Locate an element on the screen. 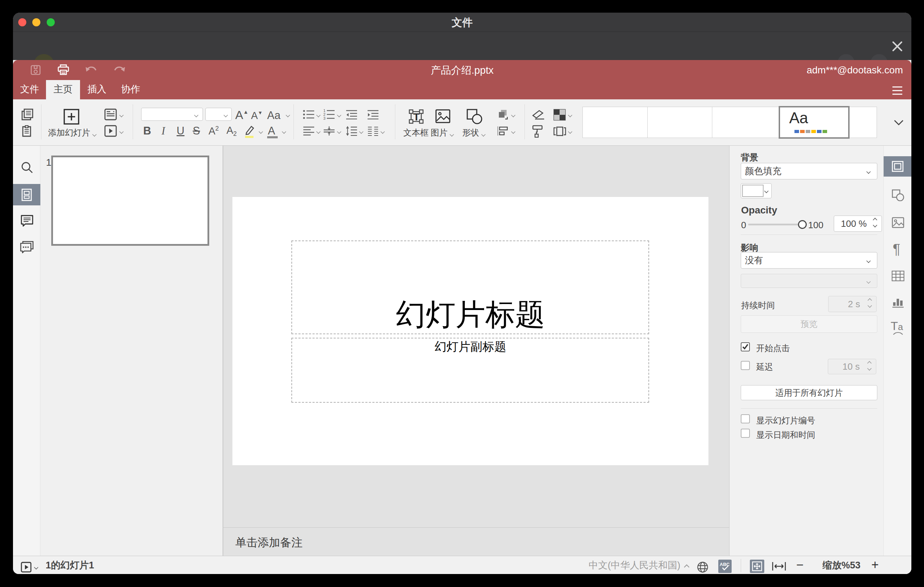  svg-text: 3 is located at coordinates (325, 118).